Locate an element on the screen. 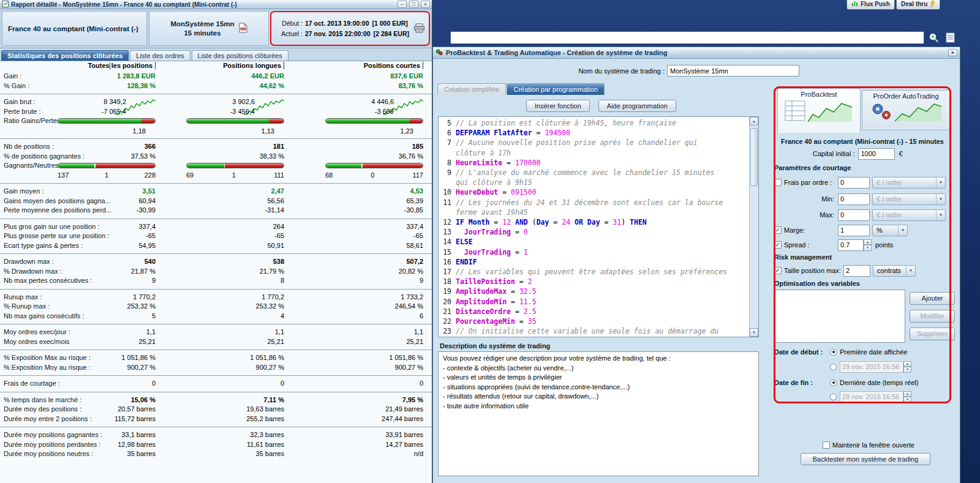 Image resolution: width=980 pixels, height=483 pixels. column-header-long: Positions longues is located at coordinates (254, 66).